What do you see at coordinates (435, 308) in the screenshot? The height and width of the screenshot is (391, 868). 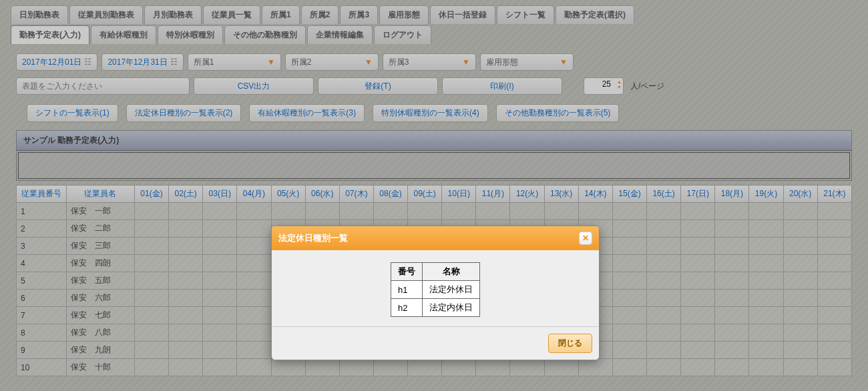 I see `dialog-row: h2法定内休日` at bounding box center [435, 308].